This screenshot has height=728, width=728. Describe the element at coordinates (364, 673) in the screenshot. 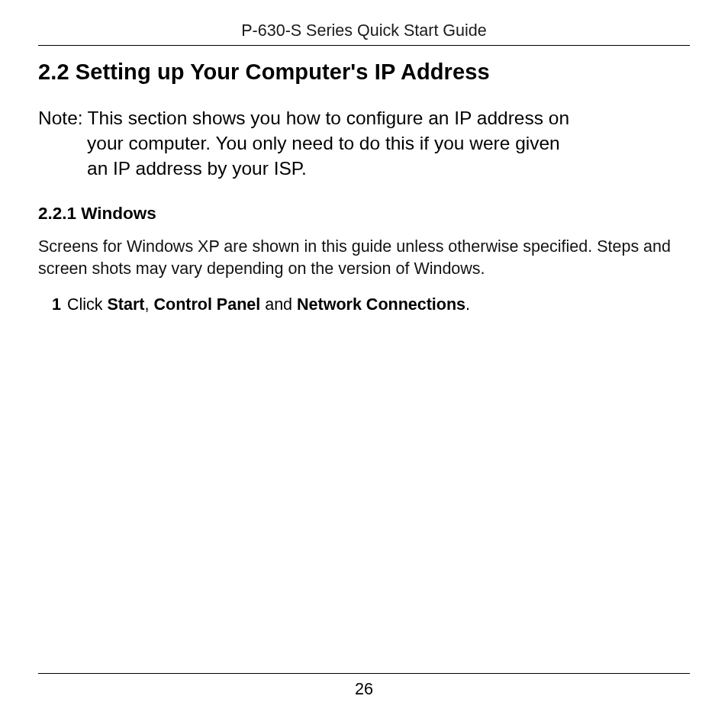

I see `footer-rule` at that location.